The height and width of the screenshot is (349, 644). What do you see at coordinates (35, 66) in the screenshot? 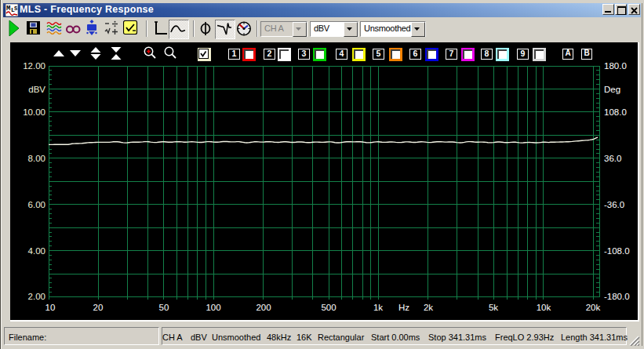
I see `svg-text: 12.00` at bounding box center [35, 66].